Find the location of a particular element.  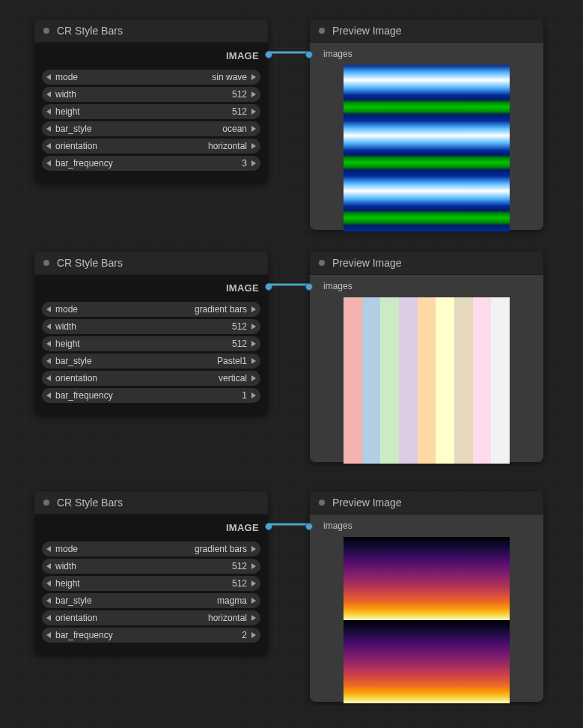

param-bar-frequency: bar_frequency1 is located at coordinates (151, 395).